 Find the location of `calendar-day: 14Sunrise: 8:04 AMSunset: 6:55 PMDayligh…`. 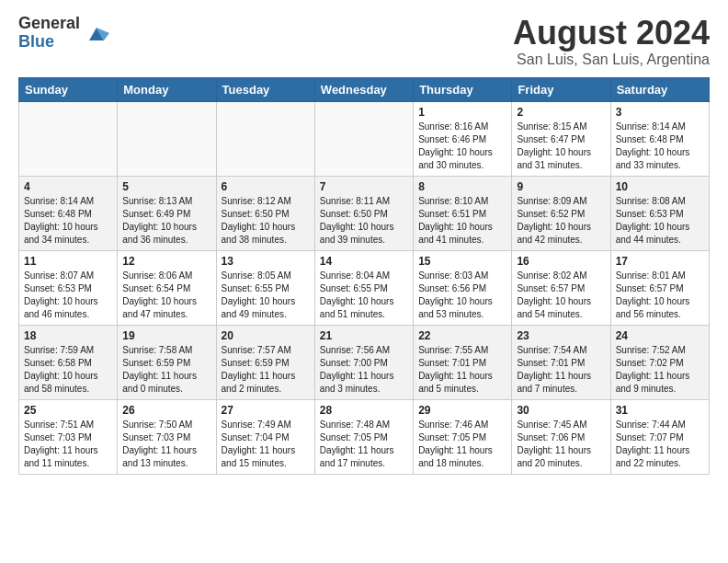

calendar-day: 14Sunrise: 8:04 AMSunset: 6:55 PMDayligh… is located at coordinates (364, 287).